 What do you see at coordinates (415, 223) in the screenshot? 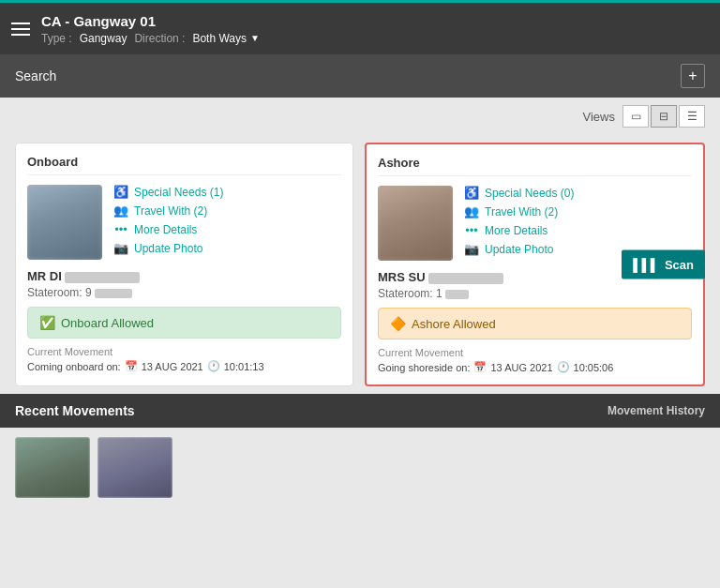
I see `ashore-avatar` at bounding box center [415, 223].